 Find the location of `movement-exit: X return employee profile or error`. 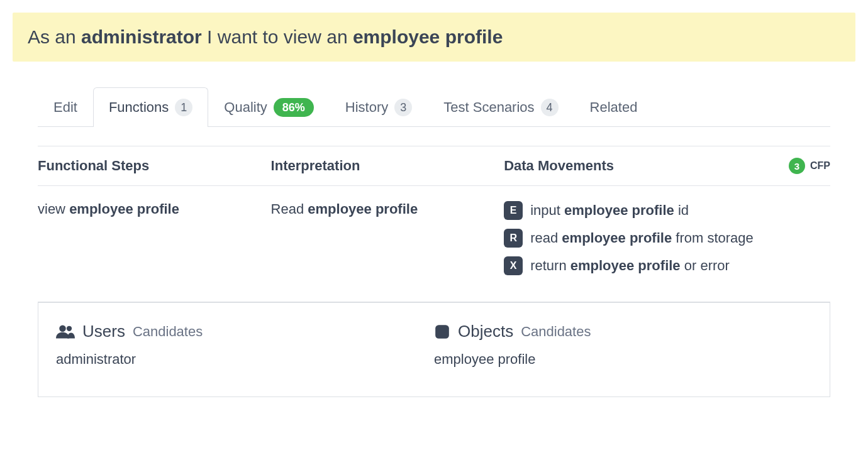

movement-exit: X return employee profile or error is located at coordinates (667, 266).